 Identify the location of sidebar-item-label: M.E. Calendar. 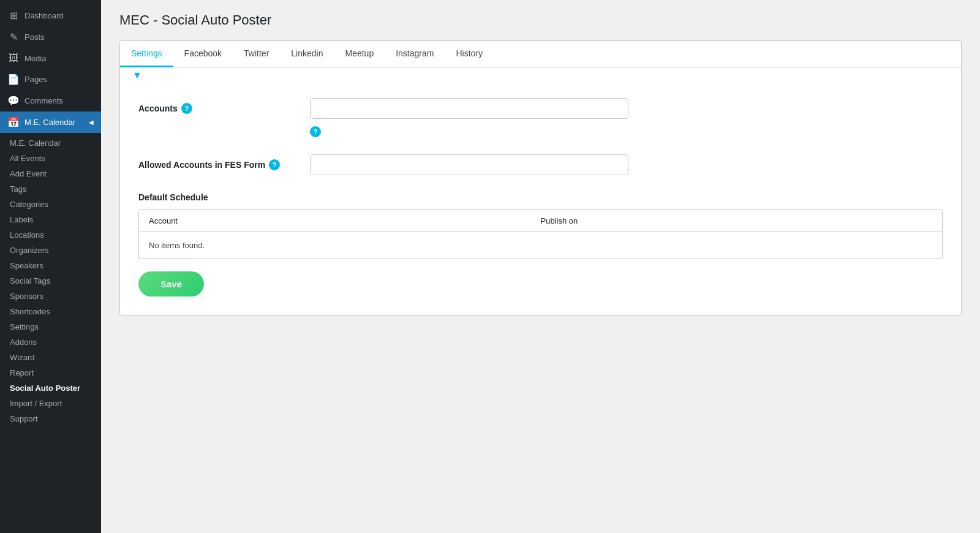
(50, 123).